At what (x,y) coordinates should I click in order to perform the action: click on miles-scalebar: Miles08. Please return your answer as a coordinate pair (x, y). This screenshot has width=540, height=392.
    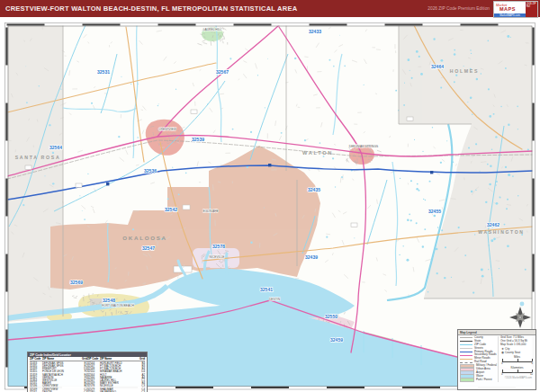
    Looking at the image, I should click on (517, 361).